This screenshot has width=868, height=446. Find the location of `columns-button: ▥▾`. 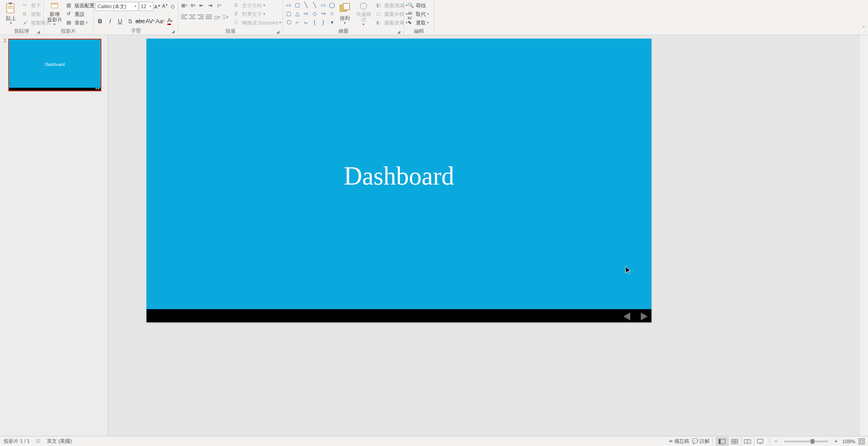

columns-button: ▥▾ is located at coordinates (217, 17).